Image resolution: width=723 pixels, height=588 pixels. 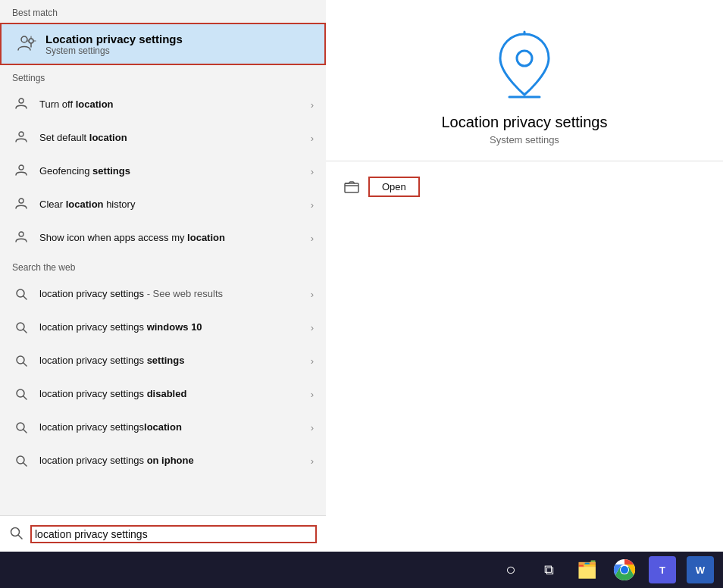 What do you see at coordinates (163, 533) in the screenshot?
I see `search-bar` at bounding box center [163, 533].